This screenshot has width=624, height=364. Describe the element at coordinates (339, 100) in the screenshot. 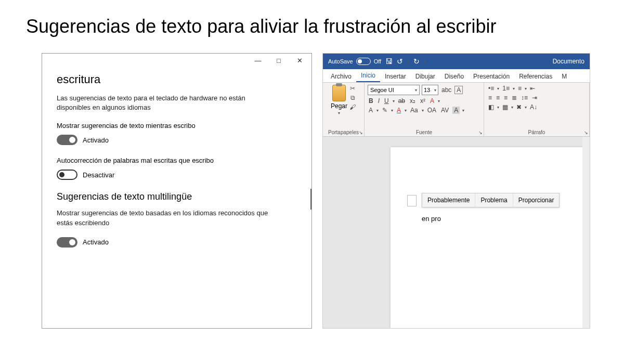

I see `paste-button: Pegar ▾` at that location.